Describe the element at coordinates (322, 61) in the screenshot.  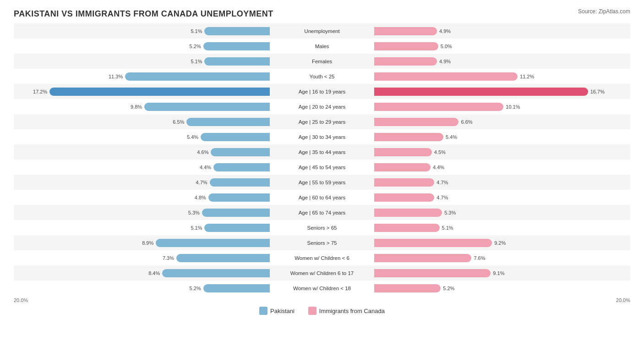
I see `row-label: Females` at that location.